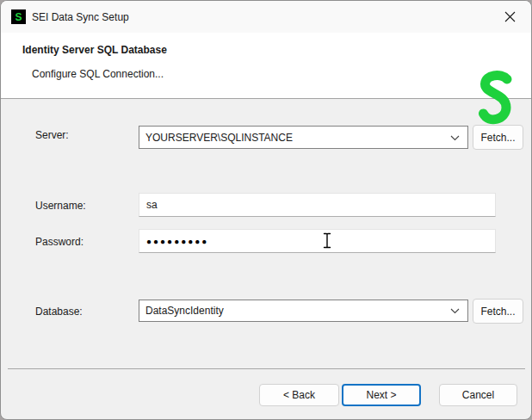 The image size is (532, 420). What do you see at coordinates (300, 395) in the screenshot?
I see `back-button-label: < Back` at bounding box center [300, 395].